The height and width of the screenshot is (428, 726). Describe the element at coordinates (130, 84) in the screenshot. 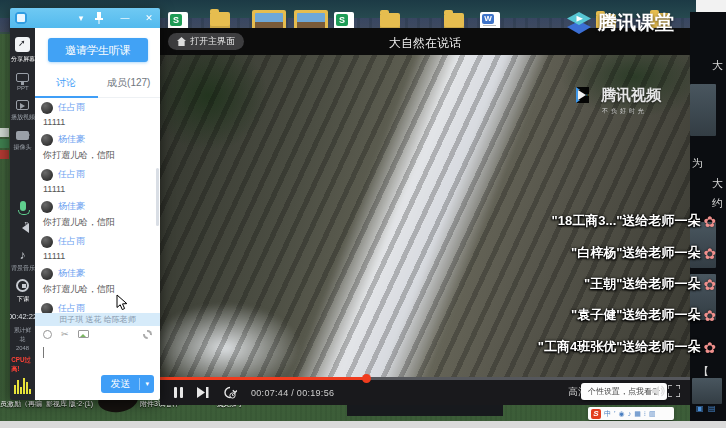

I see `tab-members: 成员(127)` at that location.